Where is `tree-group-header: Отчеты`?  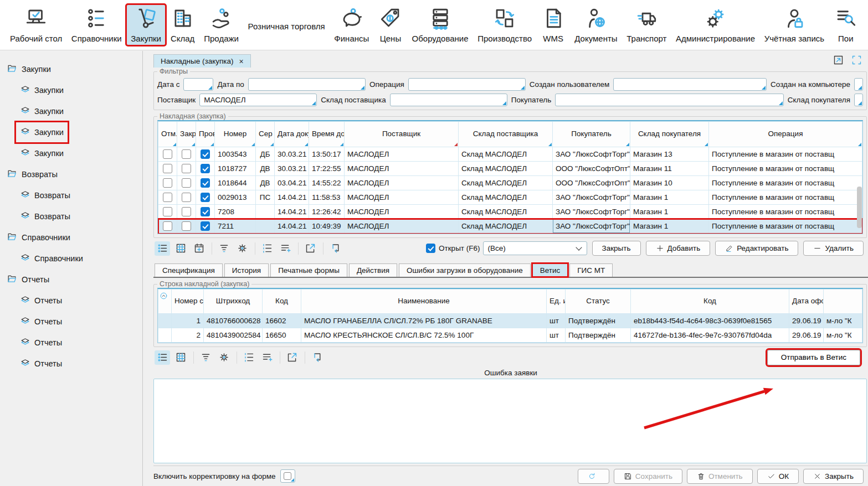
tree-group-header: Отчеты is located at coordinates (71, 280).